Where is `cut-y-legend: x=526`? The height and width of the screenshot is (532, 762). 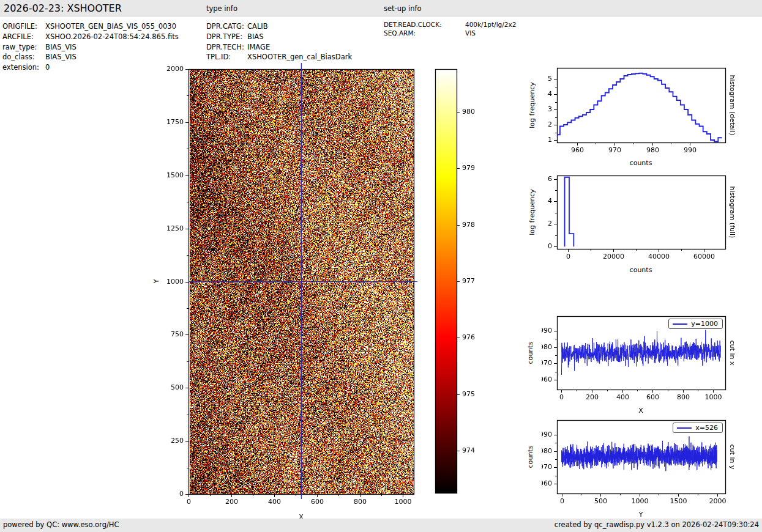 cut-y-legend: x=526 is located at coordinates (698, 428).